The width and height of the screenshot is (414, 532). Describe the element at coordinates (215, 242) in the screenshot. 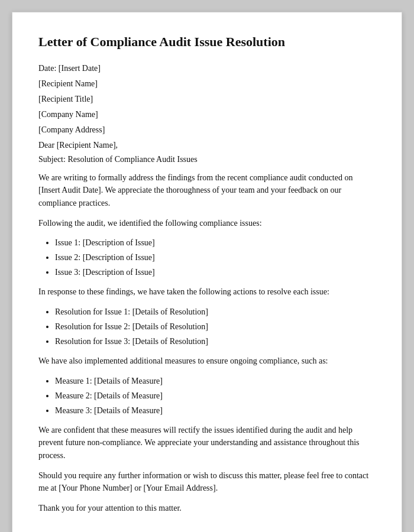

I see `list-item: Issue 1: [Description of Issue]` at that location.